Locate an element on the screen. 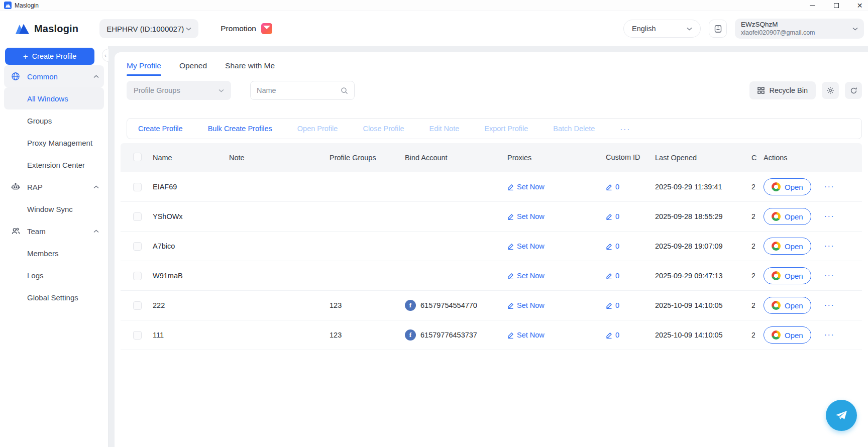 The image size is (868, 447). maximize-button is located at coordinates (836, 5).